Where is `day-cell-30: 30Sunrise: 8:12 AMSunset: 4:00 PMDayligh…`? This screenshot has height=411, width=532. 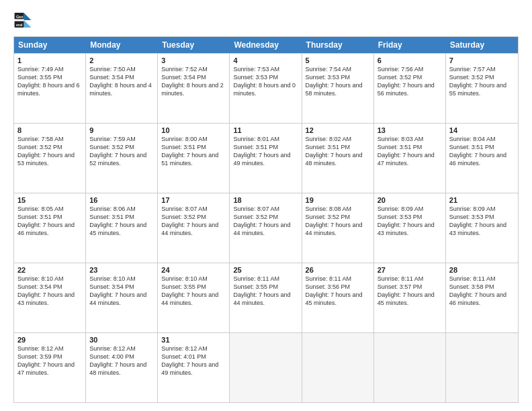 day-cell-30: 30Sunrise: 8:12 AMSunset: 4:00 PMDayligh… is located at coordinates (122, 368).